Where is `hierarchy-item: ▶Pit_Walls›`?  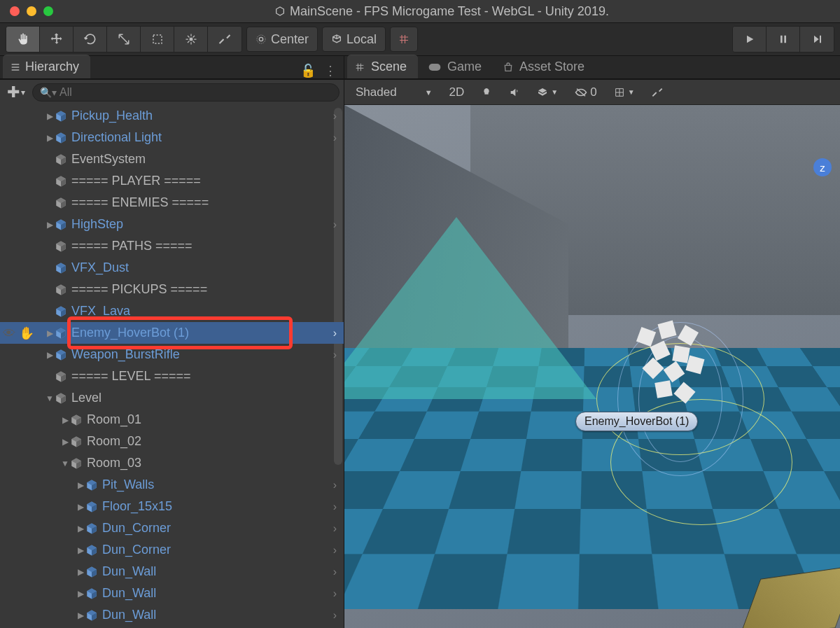
hierarchy-item: ▶Pit_Walls› is located at coordinates (172, 484).